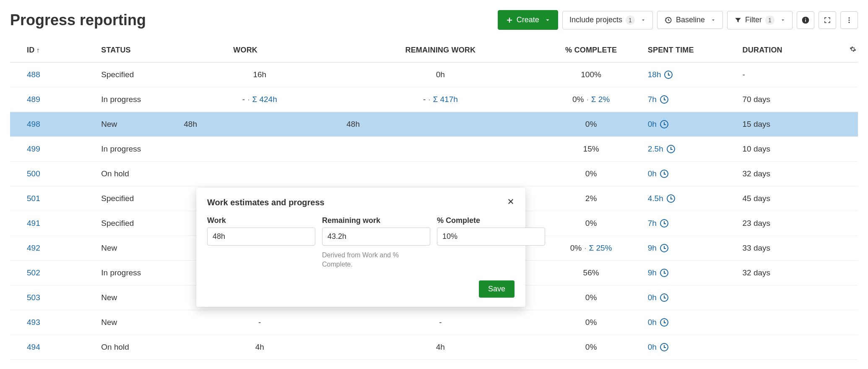  Describe the element at coordinates (137, 51) in the screenshot. I see `column-header-status: STATUS` at that location.